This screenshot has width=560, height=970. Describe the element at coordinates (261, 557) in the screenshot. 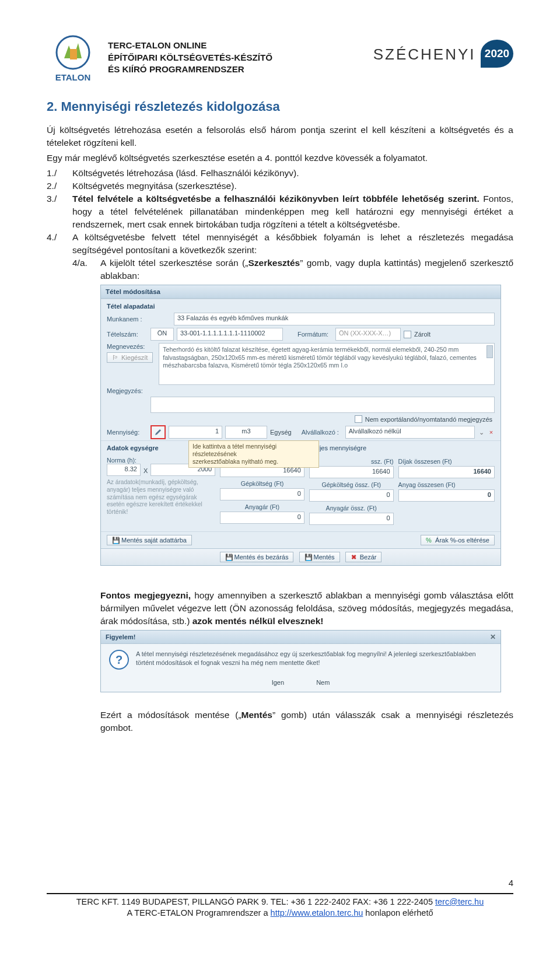

I see `save-and-close-label: Mentés és bezárás` at that location.